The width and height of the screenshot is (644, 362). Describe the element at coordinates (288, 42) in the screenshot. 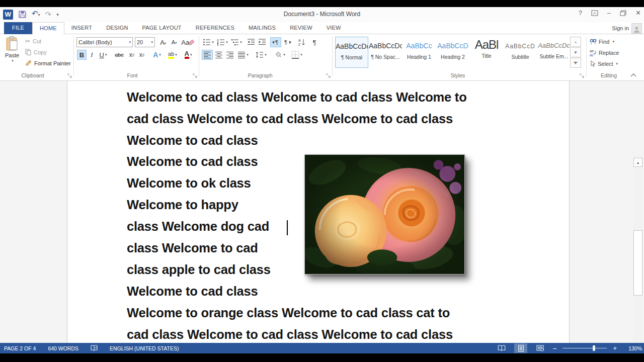

I see `right-to-left-icon: ¶` at that location.